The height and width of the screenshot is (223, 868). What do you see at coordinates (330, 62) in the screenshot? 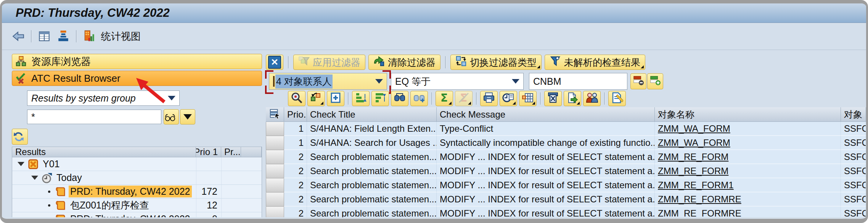
I see `apply-filter-button: 应用过滤器` at bounding box center [330, 62].